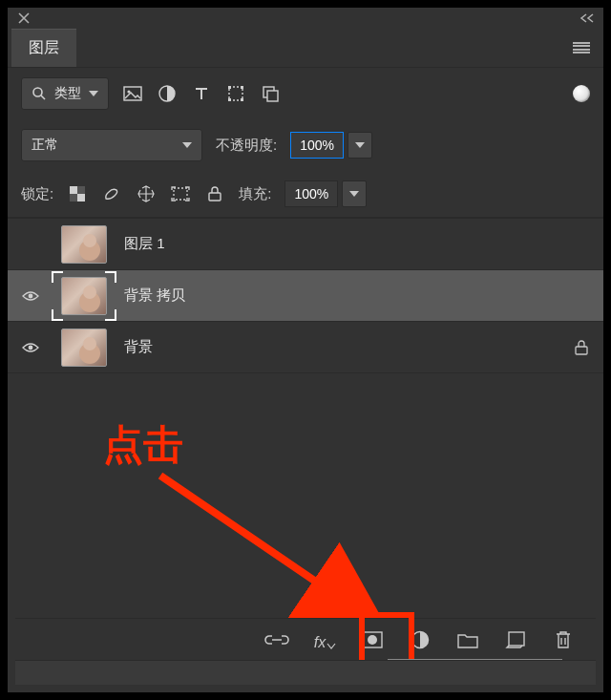 Image resolution: width=611 pixels, height=700 pixels. I want to click on fill-dropdown-button, so click(354, 194).